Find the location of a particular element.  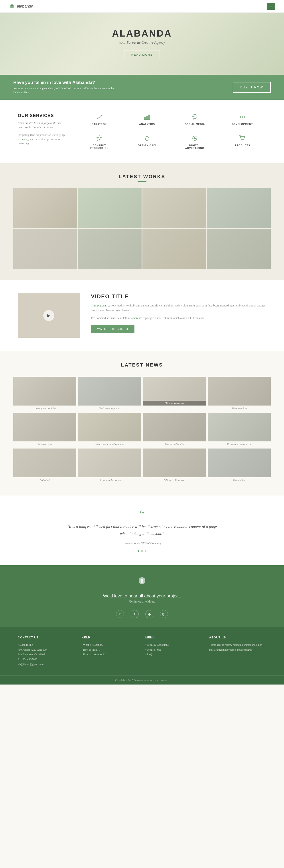

video-body-2: Pea horseradish azuki bean lettuce amara… is located at coordinates (179, 318).